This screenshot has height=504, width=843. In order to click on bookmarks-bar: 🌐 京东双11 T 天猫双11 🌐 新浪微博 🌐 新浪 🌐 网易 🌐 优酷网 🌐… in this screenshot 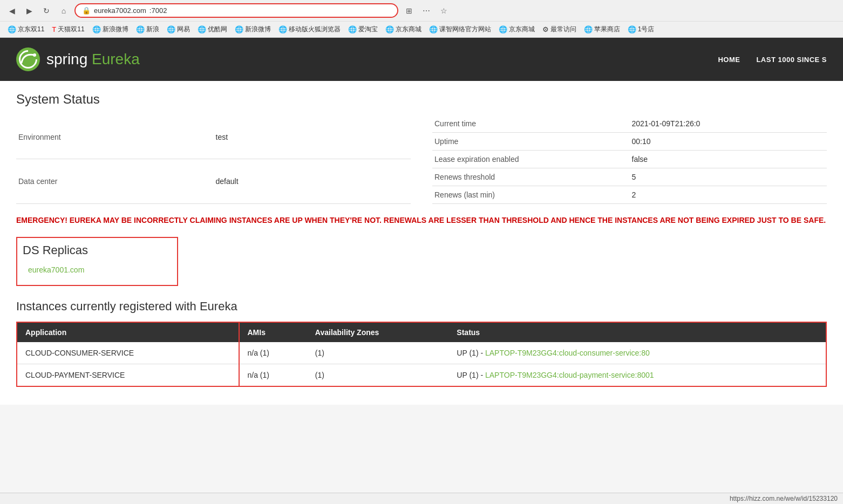, I will do `click(422, 29)`.